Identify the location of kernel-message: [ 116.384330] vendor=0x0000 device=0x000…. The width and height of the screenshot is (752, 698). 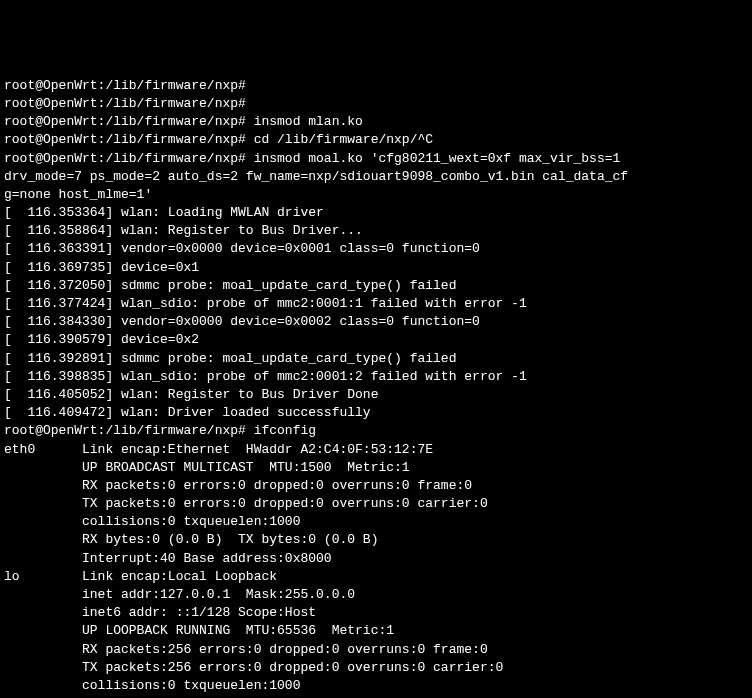
(376, 322).